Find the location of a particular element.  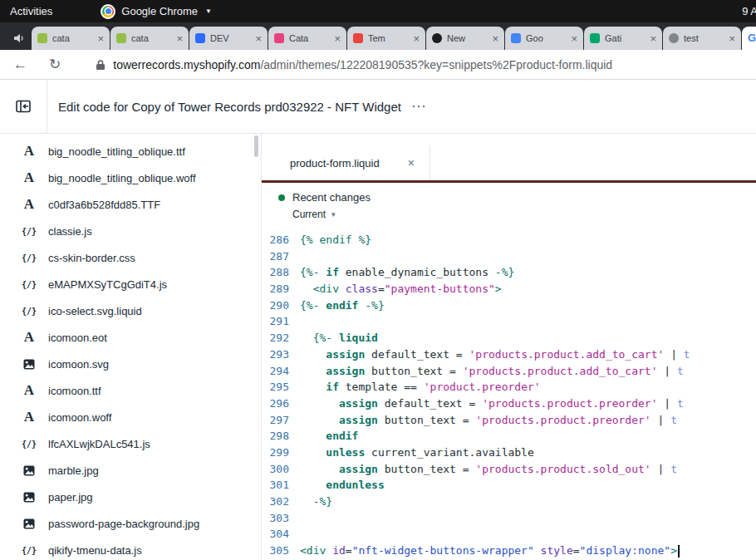

current-version-dropdown: Current ▾ is located at coordinates (524, 214).